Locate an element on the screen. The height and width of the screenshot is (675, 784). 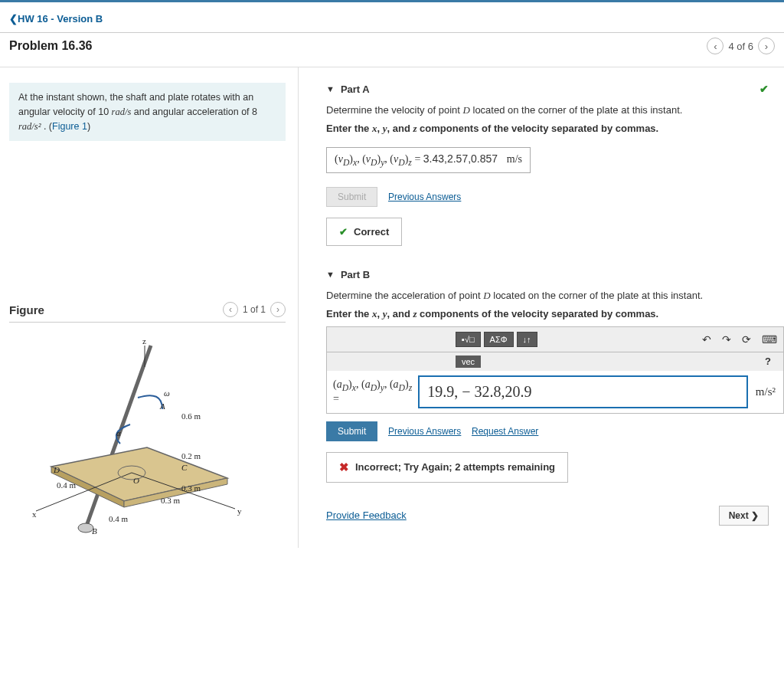
svg-text: z is located at coordinates (144, 341).